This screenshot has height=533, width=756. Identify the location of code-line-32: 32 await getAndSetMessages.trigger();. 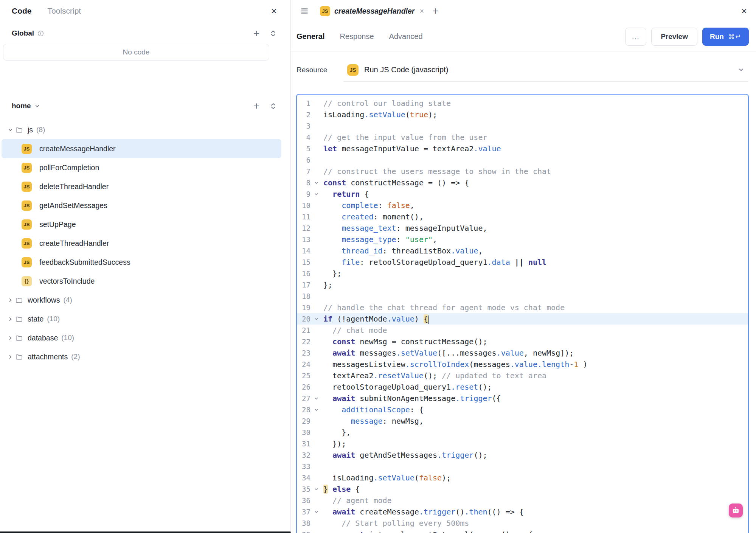
(523, 455).